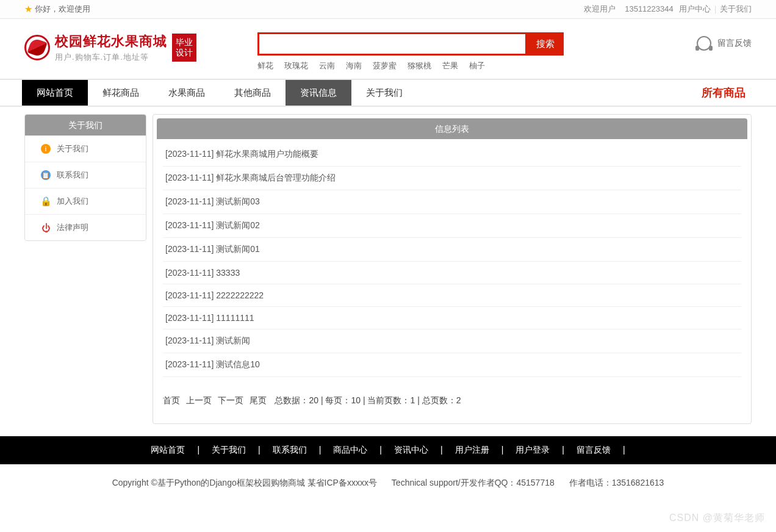  What do you see at coordinates (545, 44) in the screenshot?
I see `search-button: 搜索` at bounding box center [545, 44].